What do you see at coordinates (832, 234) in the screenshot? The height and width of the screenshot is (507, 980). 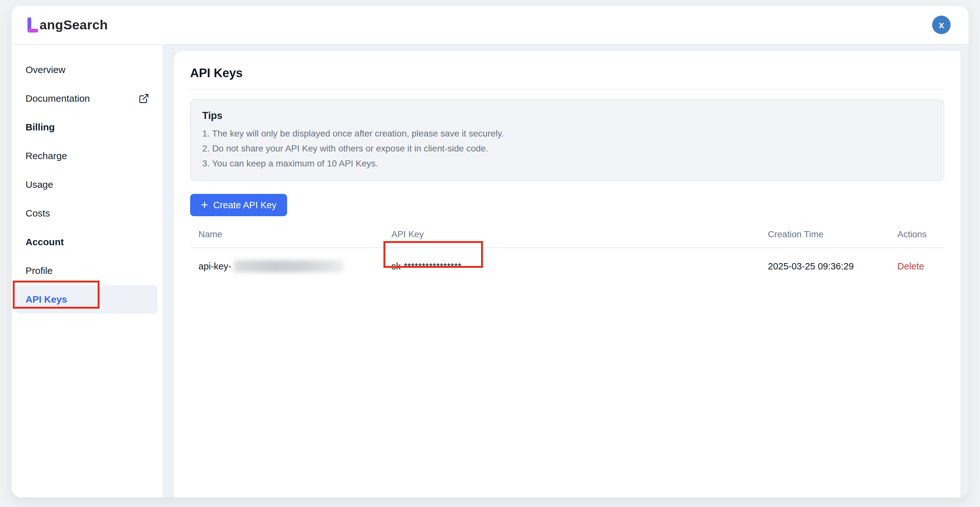 I see `column-header-creation-time: Creation Time` at bounding box center [832, 234].